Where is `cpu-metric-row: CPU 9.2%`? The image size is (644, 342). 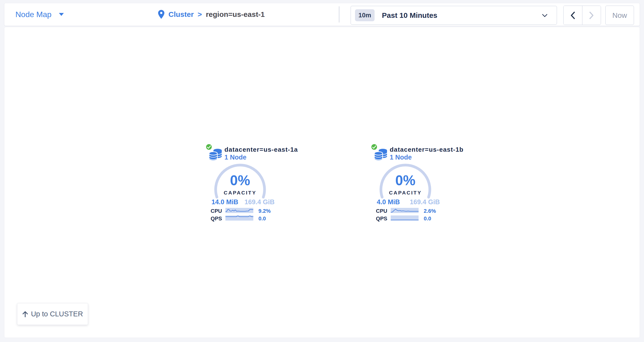
cpu-metric-row: CPU 9.2% is located at coordinates (241, 211).